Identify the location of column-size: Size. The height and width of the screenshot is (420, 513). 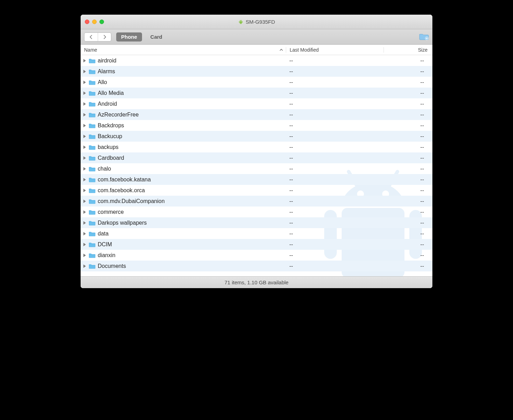
(408, 50).